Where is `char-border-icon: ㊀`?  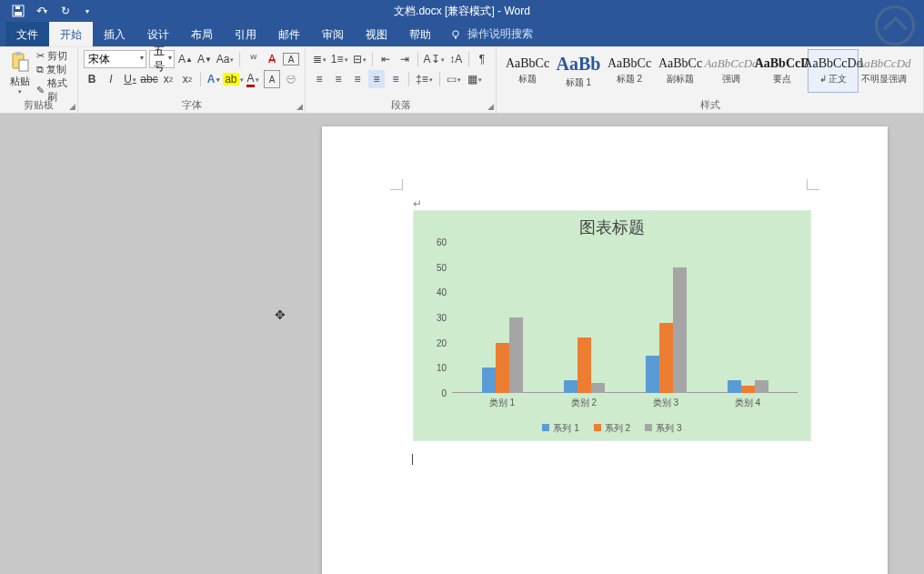
char-border-icon: ㊀ is located at coordinates (291, 79).